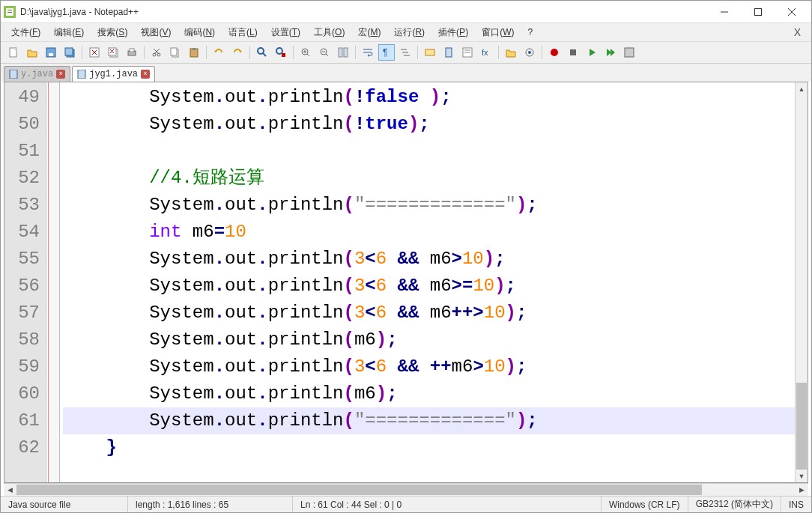  What do you see at coordinates (428, 340) in the screenshot?
I see `code-line-58: System.out.println(m6);` at bounding box center [428, 340].